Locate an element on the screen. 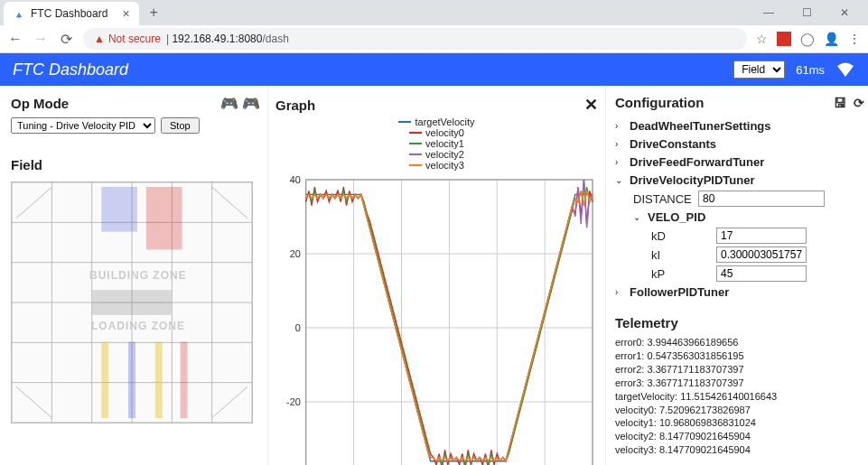 This screenshot has width=868, height=465. loading-zone-label: LOADING ZONE is located at coordinates (138, 326).